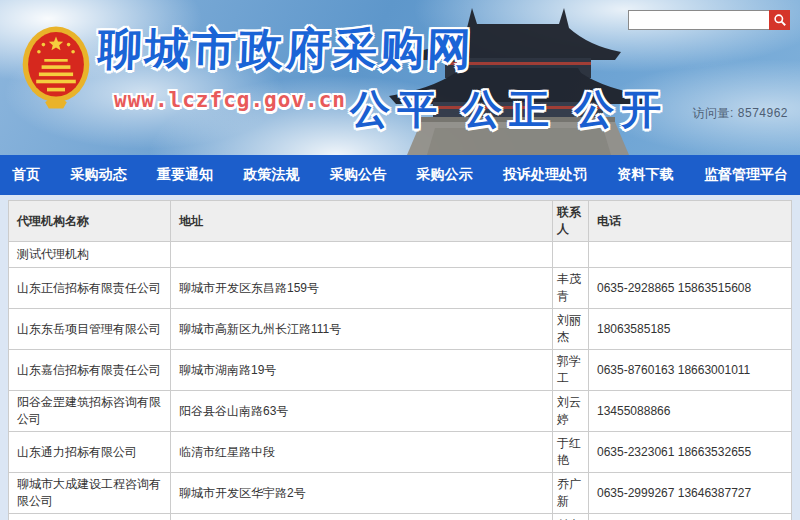 This screenshot has height=520, width=800. I want to click on nav-item-3: 重要通知, so click(185, 175).